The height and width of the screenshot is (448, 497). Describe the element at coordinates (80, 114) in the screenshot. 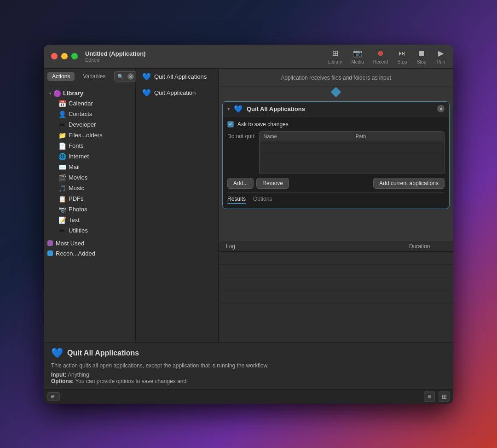

I see `sidebar-item-label: Contacts` at that location.